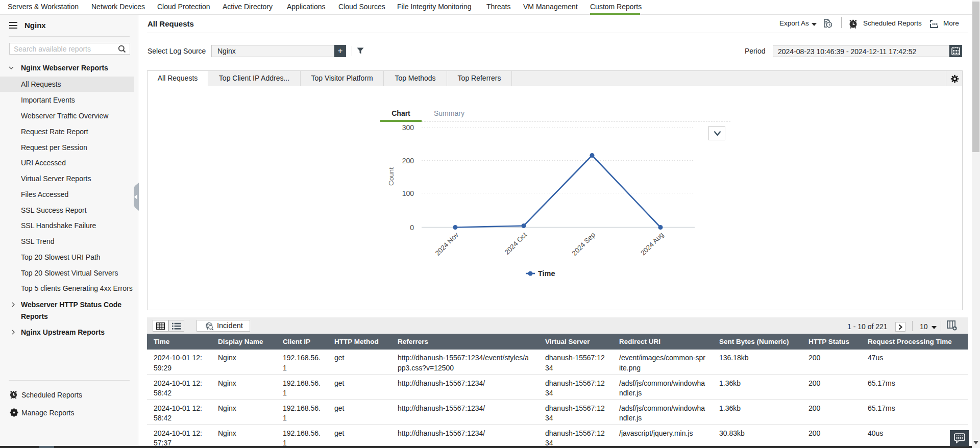 The height and width of the screenshot is (448, 980). What do you see at coordinates (408, 161) in the screenshot?
I see `svg-text: 200` at bounding box center [408, 161].